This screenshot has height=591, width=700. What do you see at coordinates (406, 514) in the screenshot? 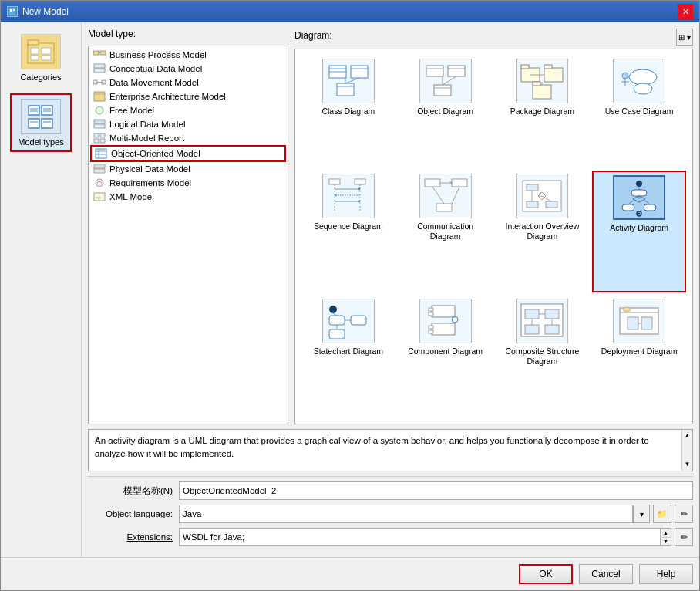
I see `form-language-select` at bounding box center [406, 514].